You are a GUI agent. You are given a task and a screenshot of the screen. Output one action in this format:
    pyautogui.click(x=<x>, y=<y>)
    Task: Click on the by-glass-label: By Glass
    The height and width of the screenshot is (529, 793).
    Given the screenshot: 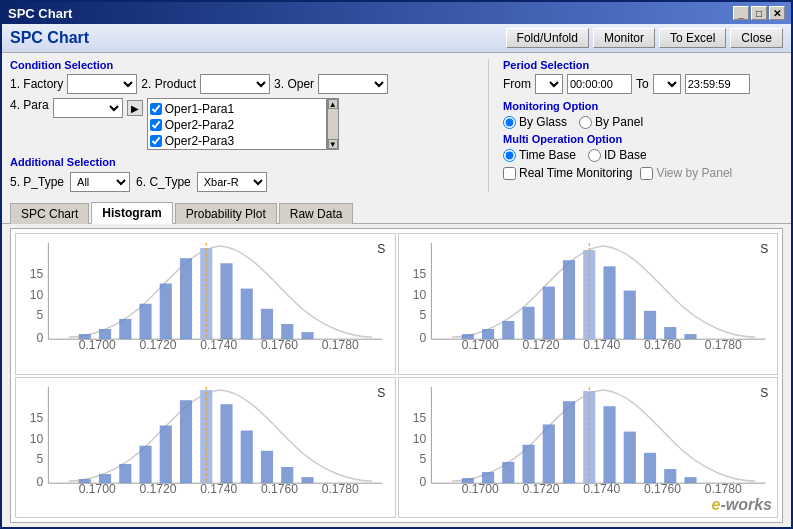 What is the action you would take?
    pyautogui.click(x=543, y=122)
    